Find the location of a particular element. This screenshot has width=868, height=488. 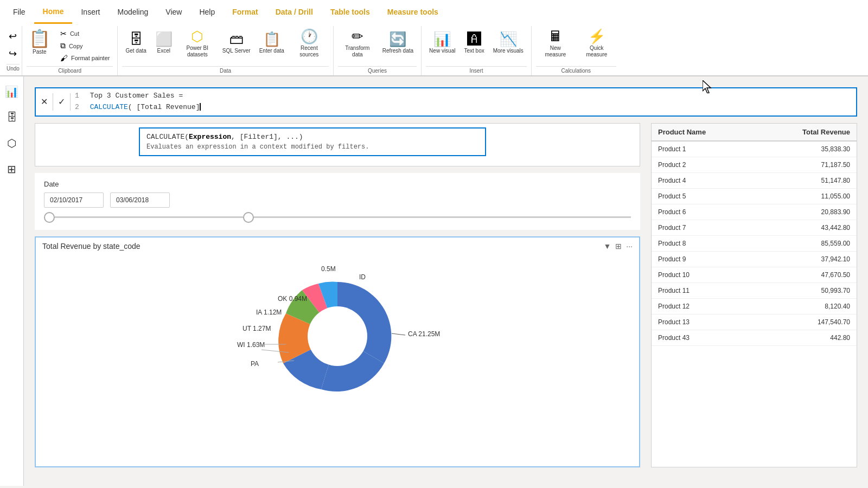

quick-measure-button: ⚡ Quick measure is located at coordinates (597, 43).